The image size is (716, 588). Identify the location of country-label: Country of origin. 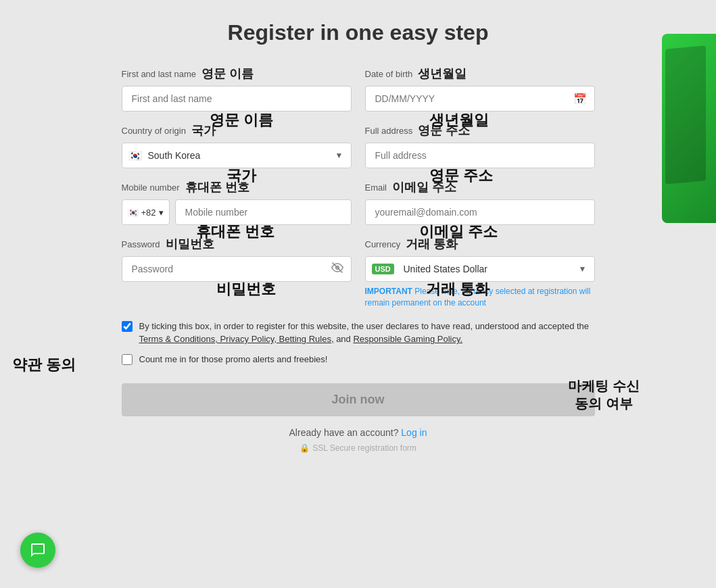
(154, 131).